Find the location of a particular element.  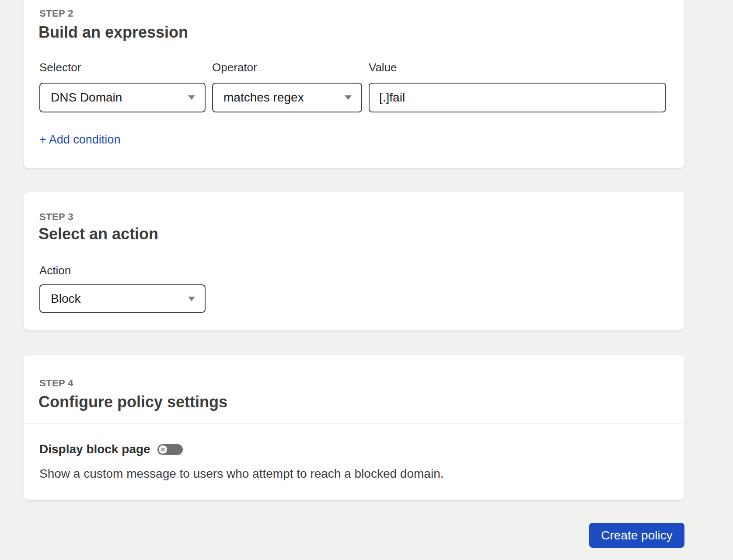

selector-field-label: Selector is located at coordinates (60, 67).